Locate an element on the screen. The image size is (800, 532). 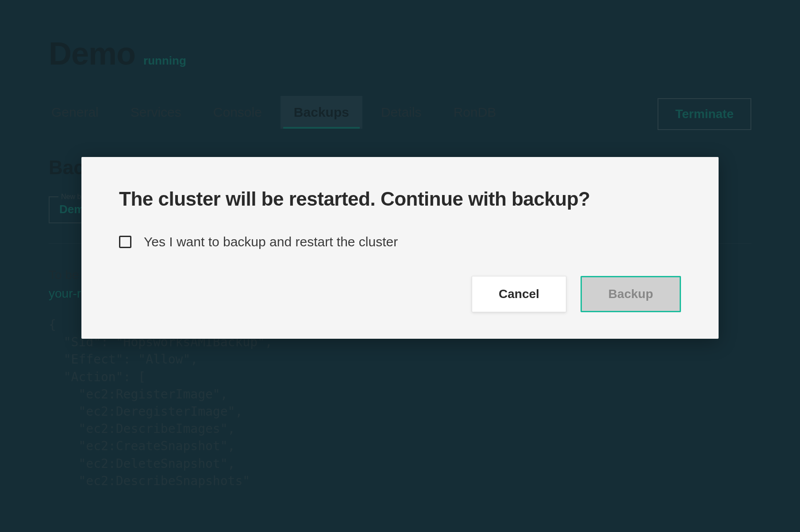
modal-title: The cluster will be restarted. Continue … is located at coordinates (400, 199).